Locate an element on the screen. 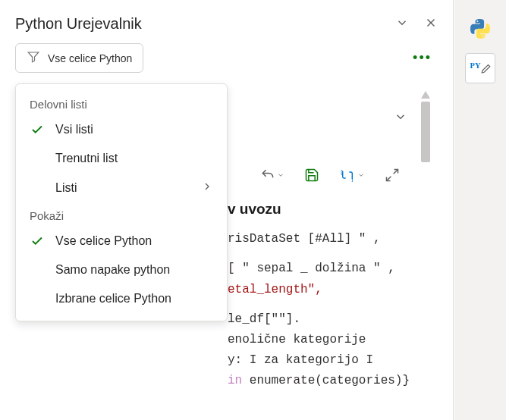 Image resolution: width=506 pixels, height=420 pixels. dropdown-section-show: Pokaži is located at coordinates (121, 215).